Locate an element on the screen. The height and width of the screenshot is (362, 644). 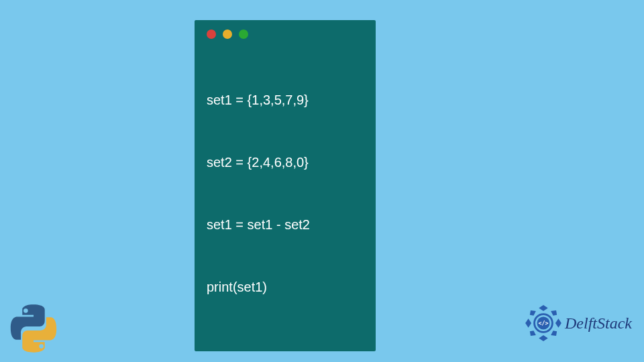
close-icon is located at coordinates (211, 34).